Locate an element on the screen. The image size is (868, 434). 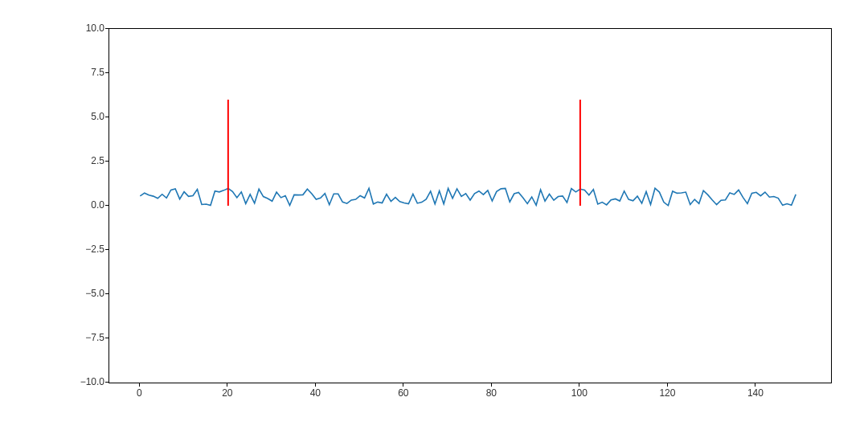
x-tick-label: 120 is located at coordinates (667, 393).